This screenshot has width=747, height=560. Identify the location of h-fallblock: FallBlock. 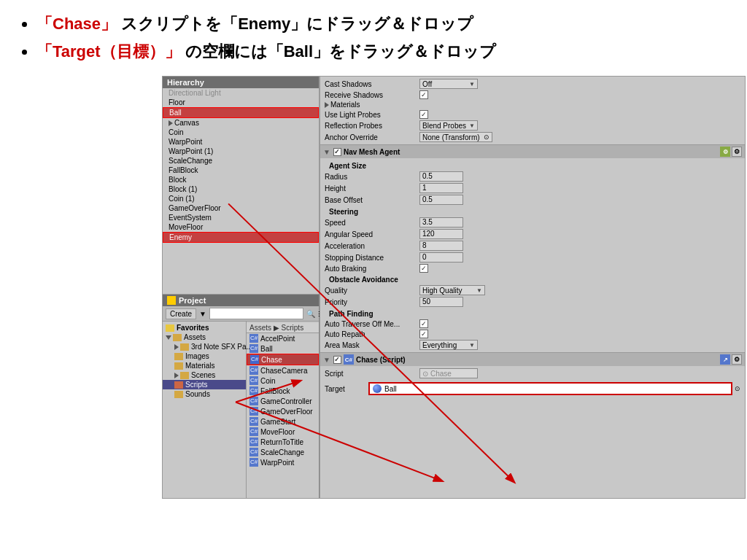
(241, 171).